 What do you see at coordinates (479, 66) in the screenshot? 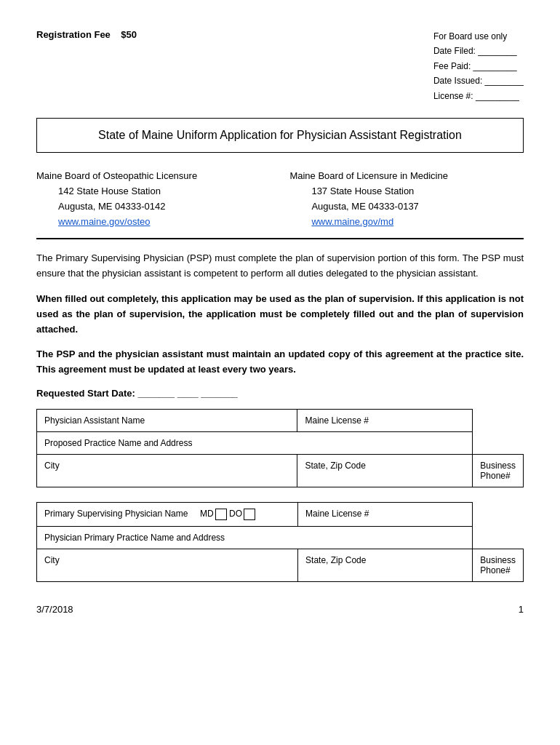
I see `board-use-section: For Board use only Date Filed: ________ …` at bounding box center [479, 66].